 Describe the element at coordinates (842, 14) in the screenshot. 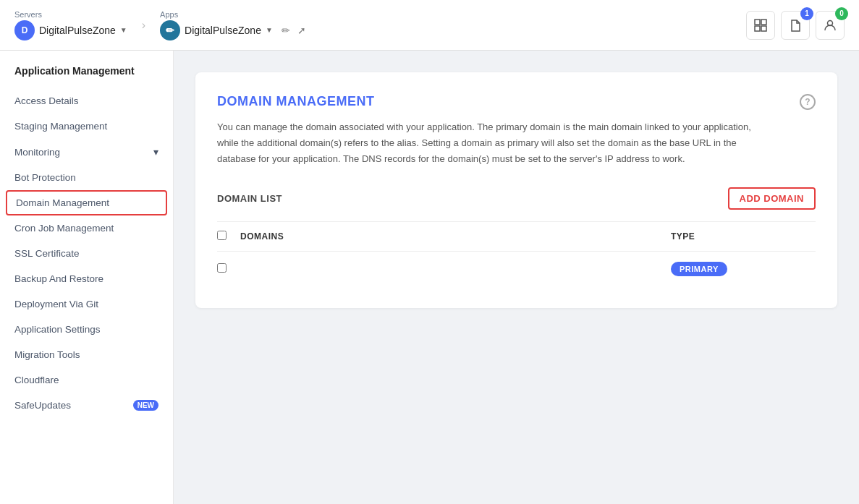

I see `users-badge: 0` at that location.